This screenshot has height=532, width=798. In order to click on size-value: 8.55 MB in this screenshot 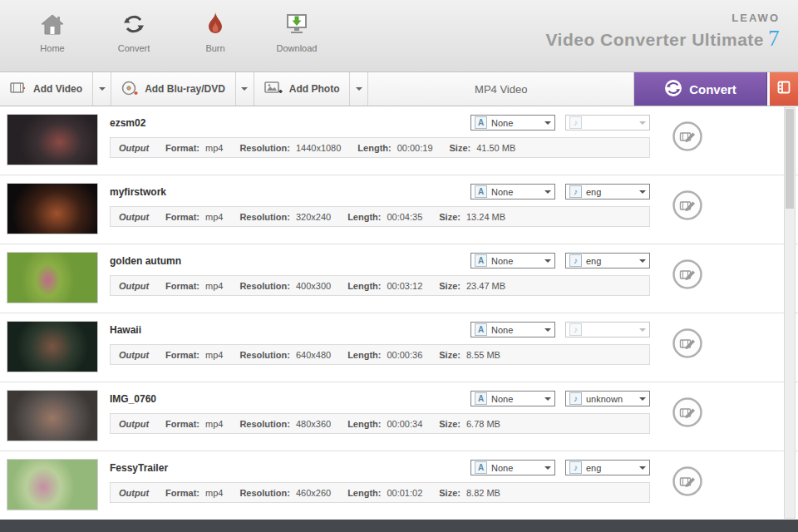, I will do `click(484, 355)`.